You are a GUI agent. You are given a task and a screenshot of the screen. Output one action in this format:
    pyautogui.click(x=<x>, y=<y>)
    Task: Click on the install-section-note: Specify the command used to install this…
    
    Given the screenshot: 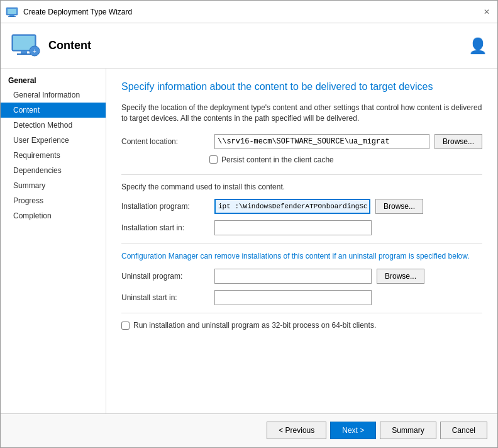 What is the action you would take?
    pyautogui.click(x=302, y=187)
    